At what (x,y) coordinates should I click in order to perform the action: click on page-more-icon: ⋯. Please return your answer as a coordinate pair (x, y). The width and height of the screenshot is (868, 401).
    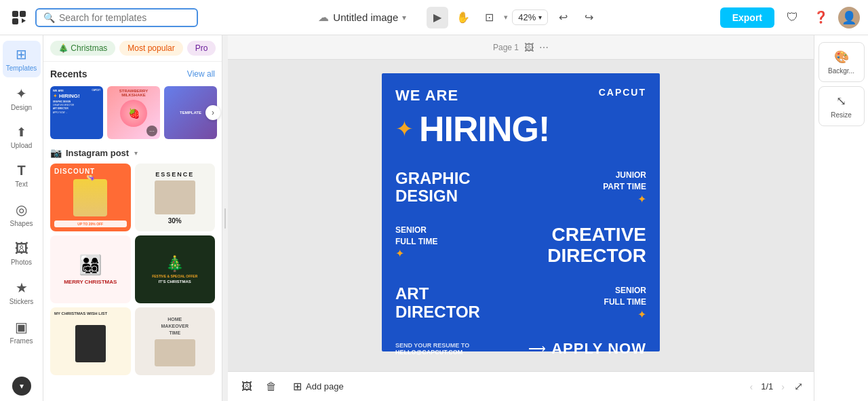
    Looking at the image, I should click on (544, 47).